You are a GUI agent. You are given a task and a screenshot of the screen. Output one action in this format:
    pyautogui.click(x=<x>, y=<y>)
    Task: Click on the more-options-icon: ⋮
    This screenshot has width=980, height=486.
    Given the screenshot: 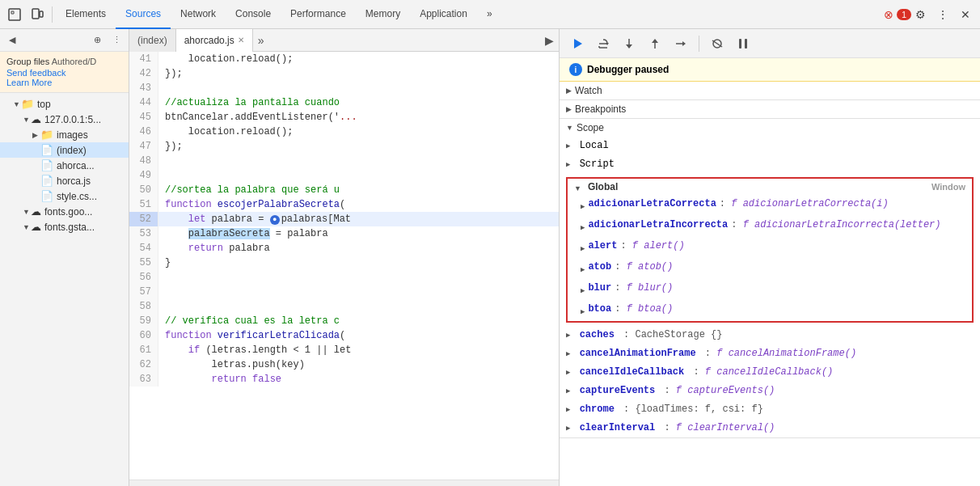 What is the action you would take?
    pyautogui.click(x=943, y=15)
    